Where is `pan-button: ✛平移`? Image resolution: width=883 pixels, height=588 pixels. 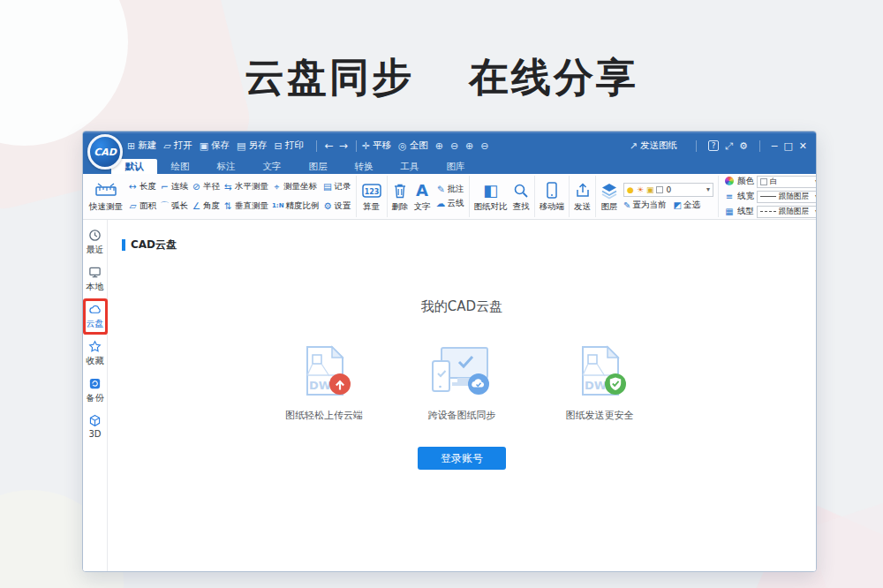 pan-button: ✛平移 is located at coordinates (376, 146).